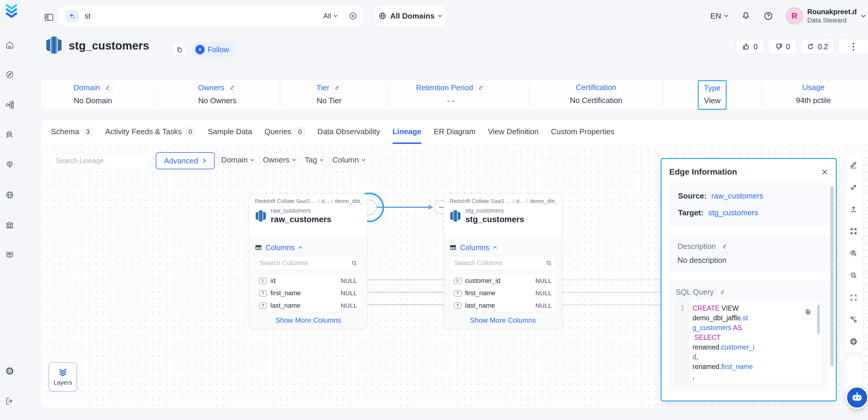 Image resolution: width=868 pixels, height=420 pixels. I want to click on assistant-bot-button, so click(857, 398).